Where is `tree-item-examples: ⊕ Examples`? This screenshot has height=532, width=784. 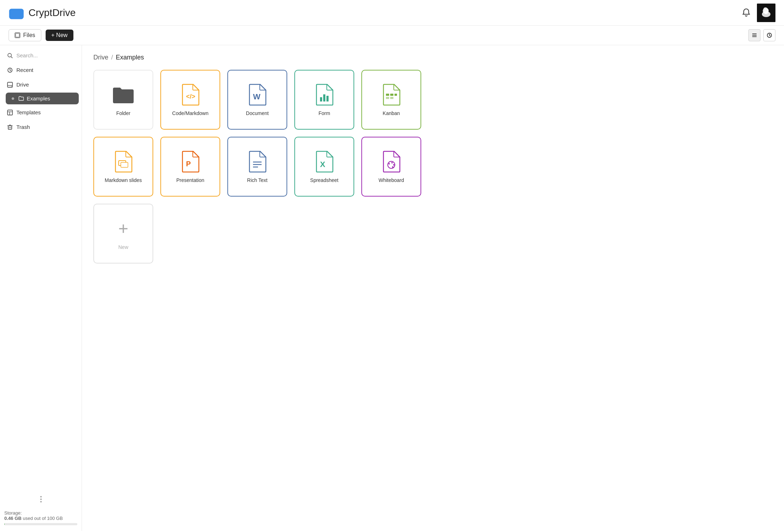
tree-item-examples: ⊕ Examples is located at coordinates (42, 98).